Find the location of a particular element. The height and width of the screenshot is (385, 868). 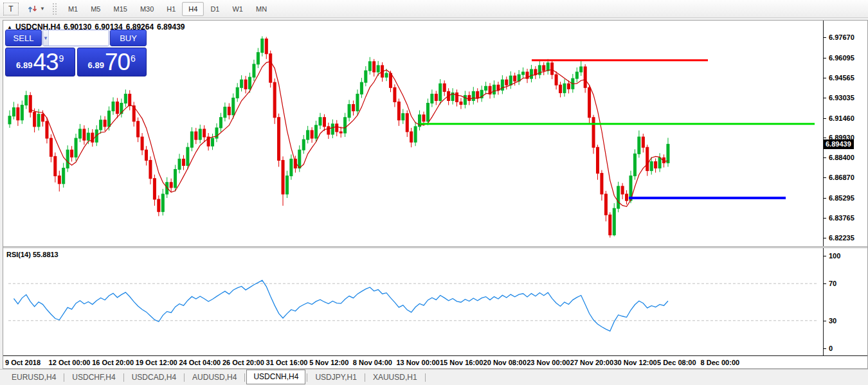

rsi-axis: 10070300 is located at coordinates (845, 302).